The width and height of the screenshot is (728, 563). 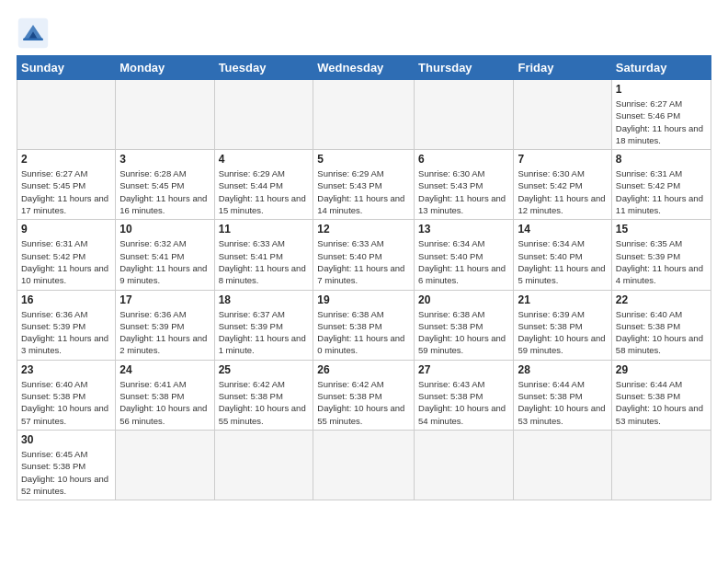 I want to click on day-number: 5, so click(x=364, y=159).